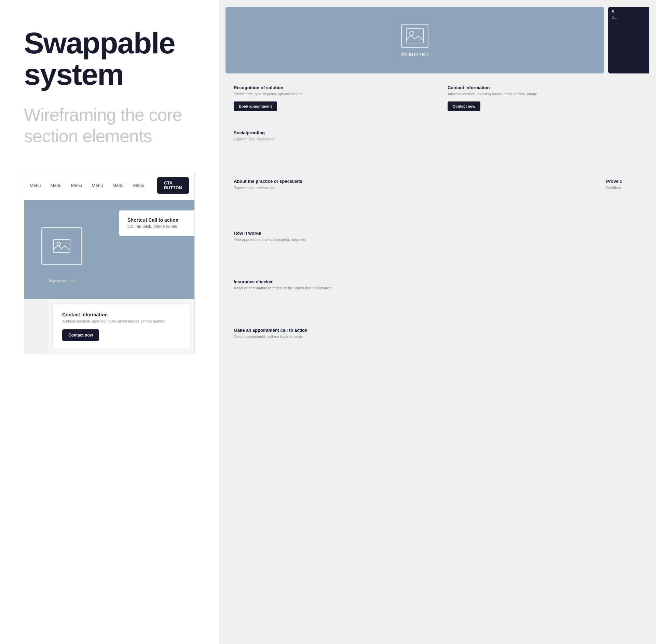 The image size is (656, 644). Describe the element at coordinates (118, 185) in the screenshot. I see `wf-nav-item-5: Menu` at that location.